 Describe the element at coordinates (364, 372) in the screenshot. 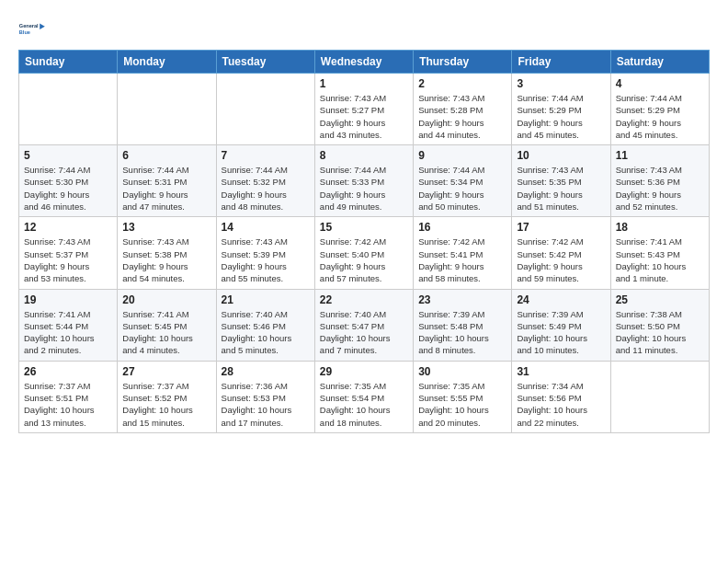

I see `day-number: 29` at that location.